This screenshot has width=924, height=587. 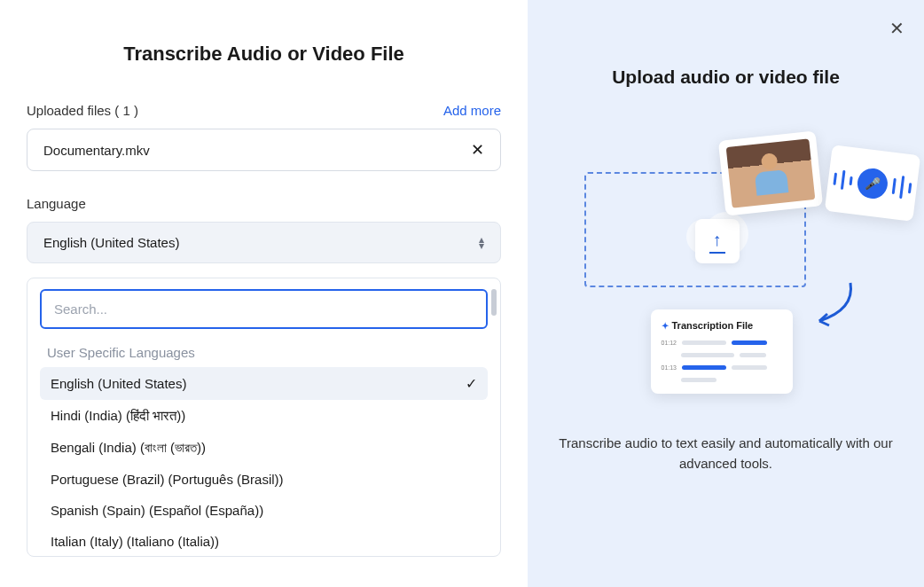 I want to click on language-option-label: Hindi (India) (हिंदी भारत)), so click(x=118, y=416).